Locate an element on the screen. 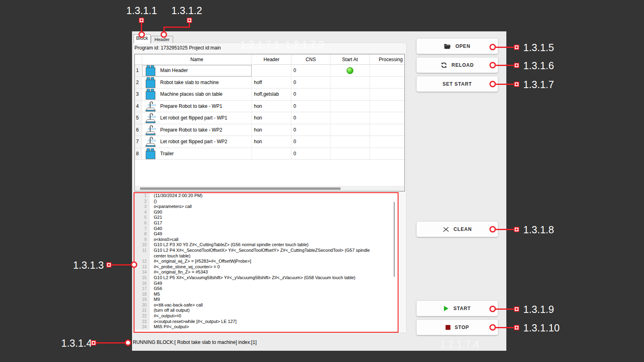 The height and width of the screenshot is (362, 644). code-text: (turn off all output) is located at coordinates (170, 311).